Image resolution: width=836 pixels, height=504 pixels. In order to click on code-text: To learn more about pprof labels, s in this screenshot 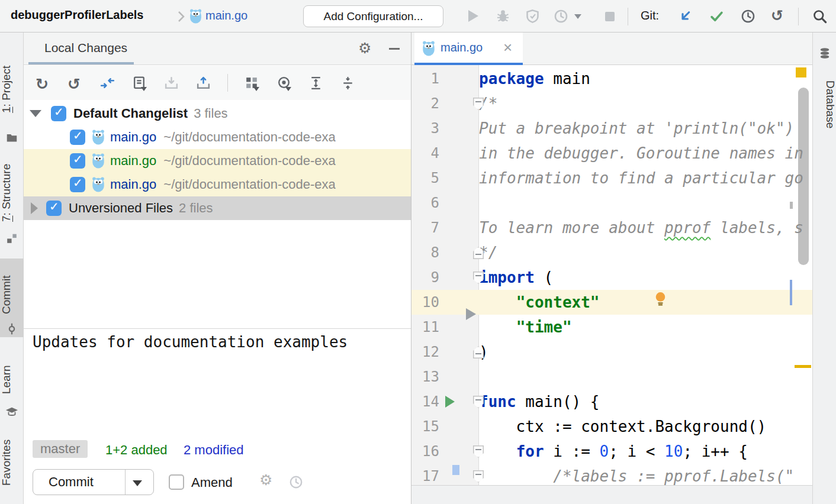, I will do `click(641, 228)`.